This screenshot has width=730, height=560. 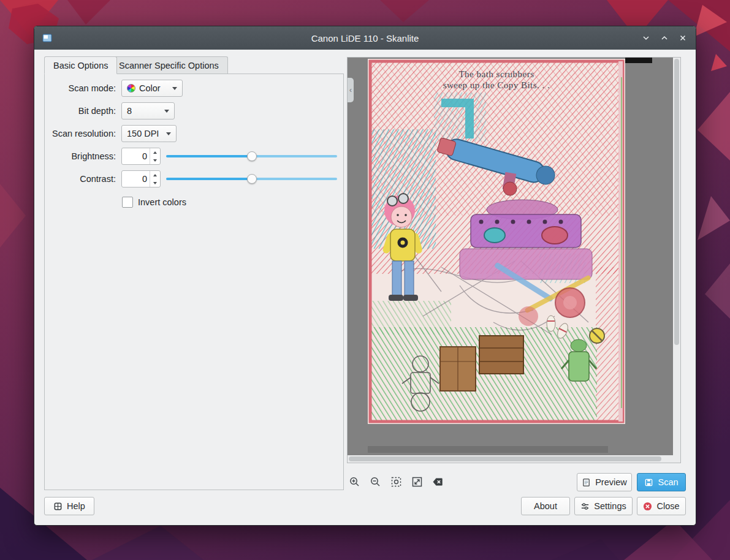 What do you see at coordinates (143, 134) in the screenshot?
I see `scan-resolution-value: 150 DPI` at bounding box center [143, 134].